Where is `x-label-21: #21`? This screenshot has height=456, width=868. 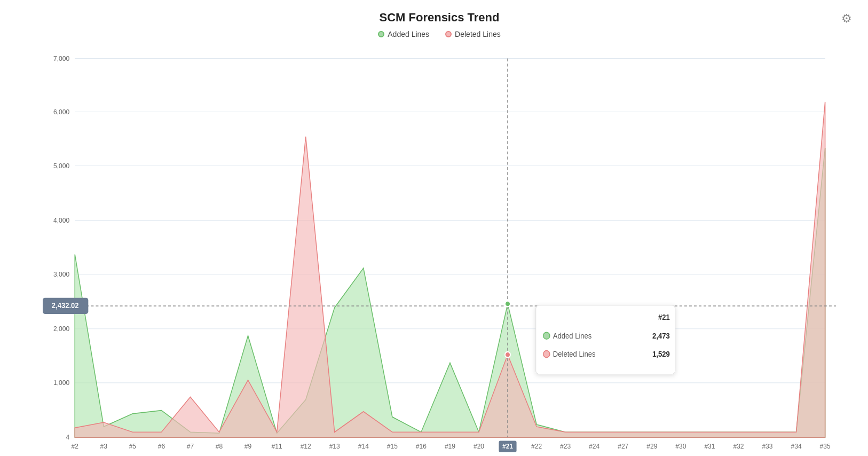 x-label-21: #21 is located at coordinates (508, 446).